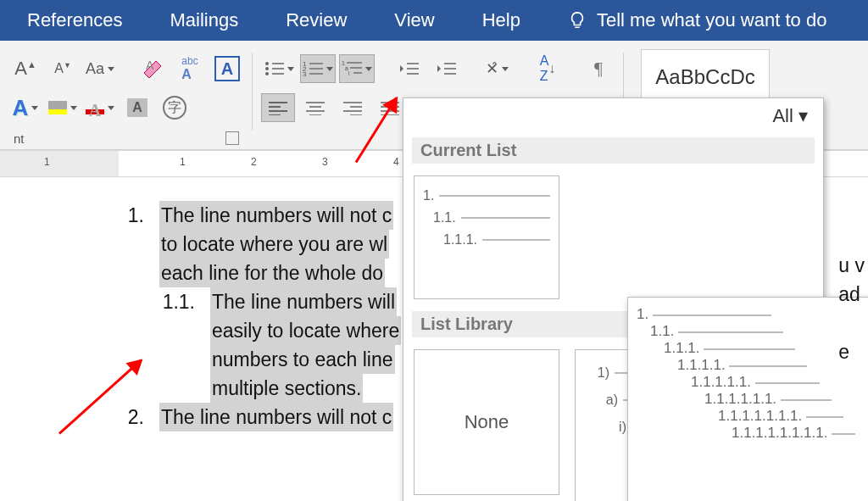 The image size is (868, 501). Describe the element at coordinates (305, 331) in the screenshot. I see `list-line-text: easily to locate where` at that location.